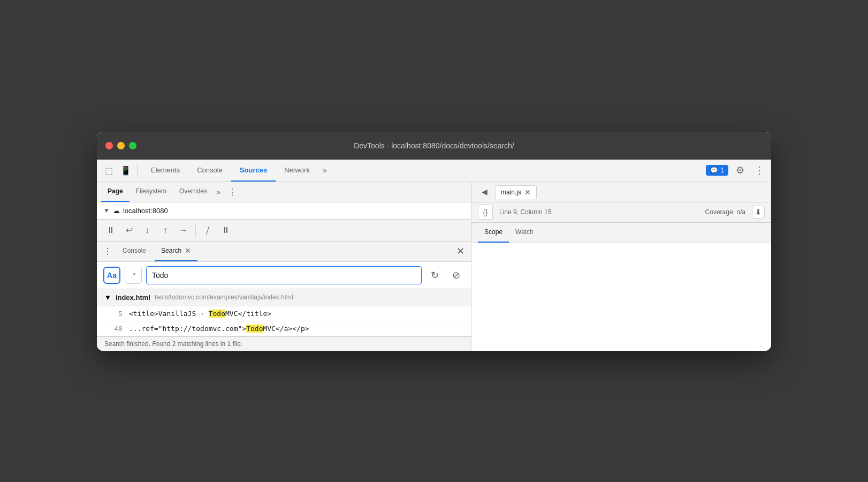  I want to click on toolbar-right: 💬 1 ⚙ ⋮, so click(736, 170).